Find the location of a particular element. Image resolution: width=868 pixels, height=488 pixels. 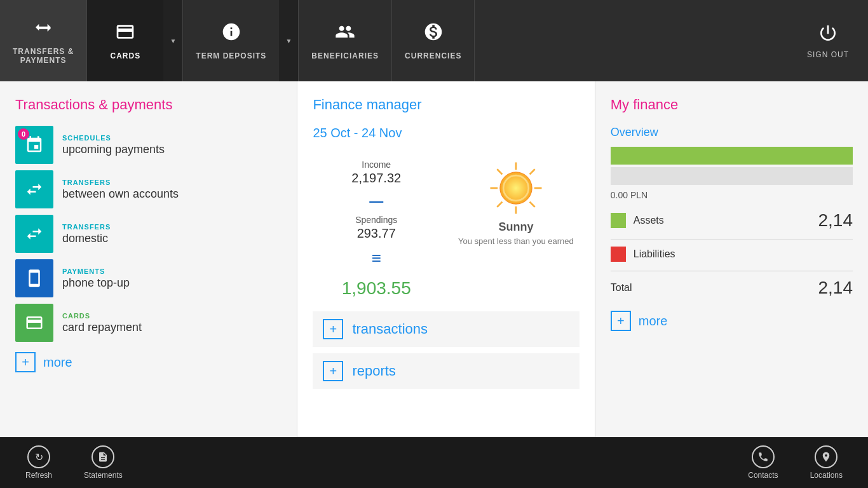

beneficiaries-label: BENEFICIARIES is located at coordinates (345, 56).